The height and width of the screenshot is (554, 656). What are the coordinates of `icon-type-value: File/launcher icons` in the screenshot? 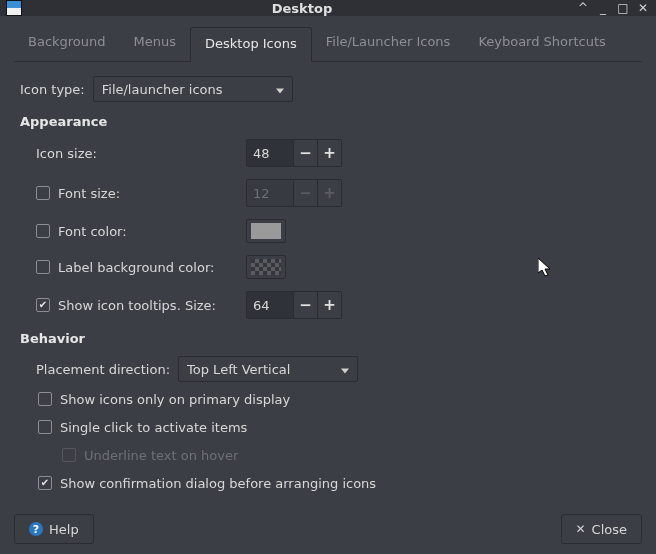 It's located at (162, 90).